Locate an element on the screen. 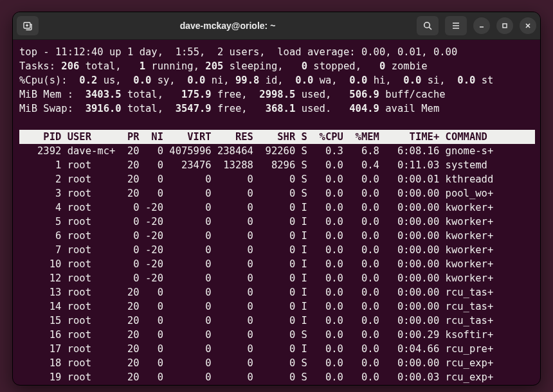  process-row: 16 root 20 0 0 0 0 S 0.0 0.0 0:00.29 kso… is located at coordinates (277, 335).